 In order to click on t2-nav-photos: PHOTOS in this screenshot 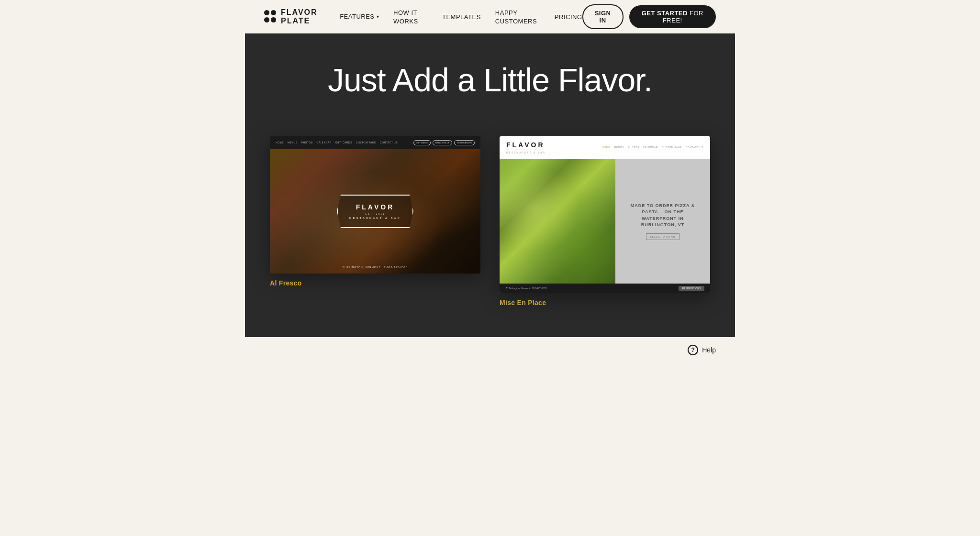, I will do `click(634, 147)`.